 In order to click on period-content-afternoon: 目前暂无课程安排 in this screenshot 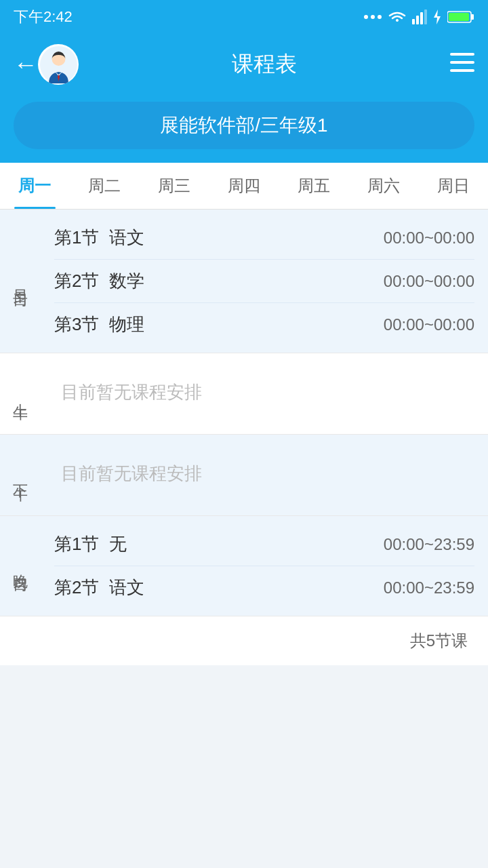, I will do `click(264, 475)`.